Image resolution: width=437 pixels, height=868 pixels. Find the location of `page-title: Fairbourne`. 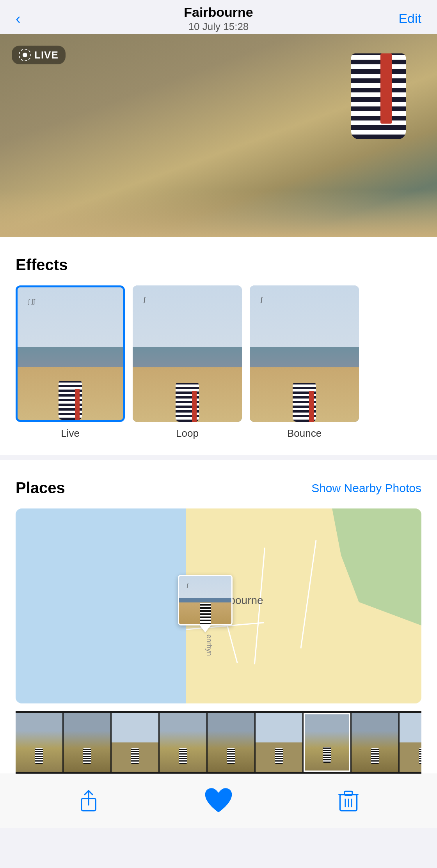

page-title: Fairbourne is located at coordinates (218, 12).